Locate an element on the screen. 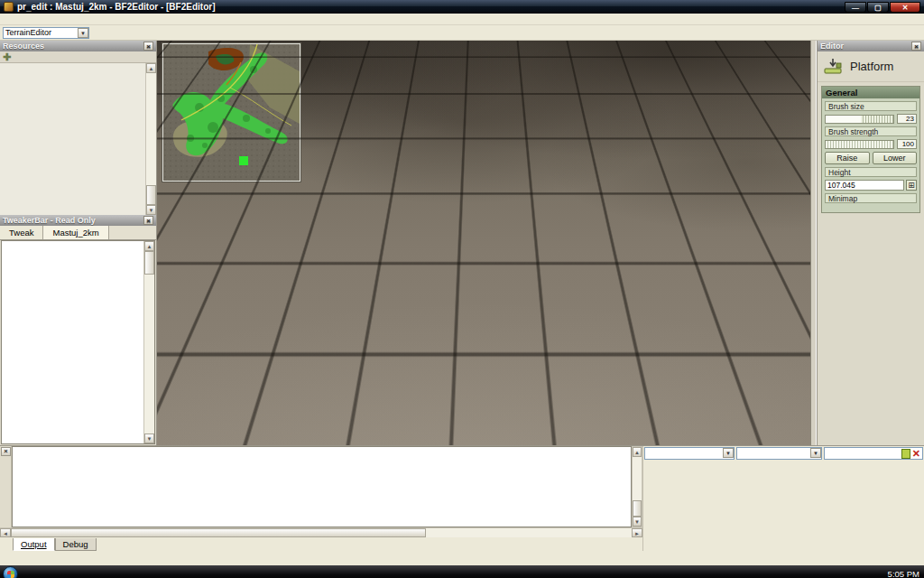 The image size is (924, 578). console-output is located at coordinates (321, 487).